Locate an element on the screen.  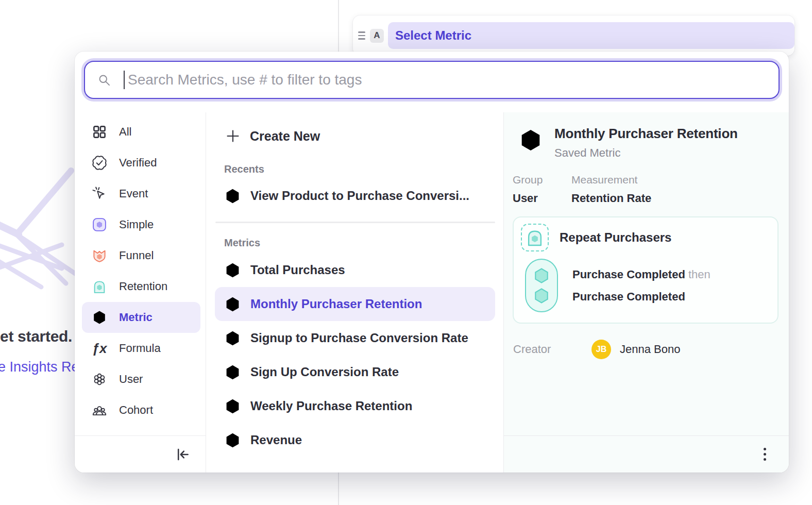
type-filter-sidebar: All Verified Event Simple Funnel is located at coordinates (140, 293).